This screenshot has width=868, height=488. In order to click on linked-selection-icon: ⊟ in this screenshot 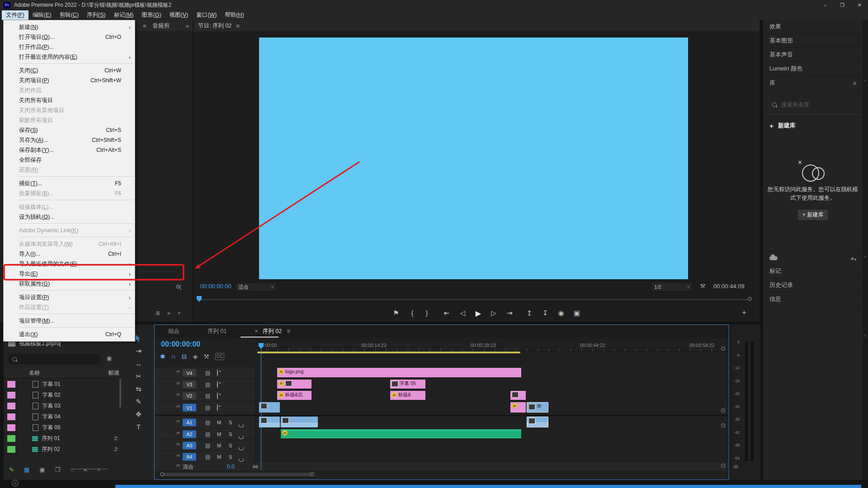, I will do `click(184, 357)`.